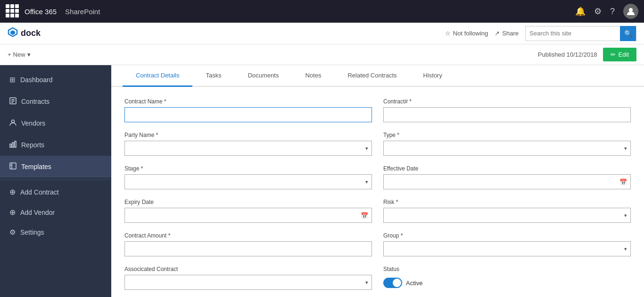  Describe the element at coordinates (13, 167) in the screenshot. I see `templates-icon` at that location.